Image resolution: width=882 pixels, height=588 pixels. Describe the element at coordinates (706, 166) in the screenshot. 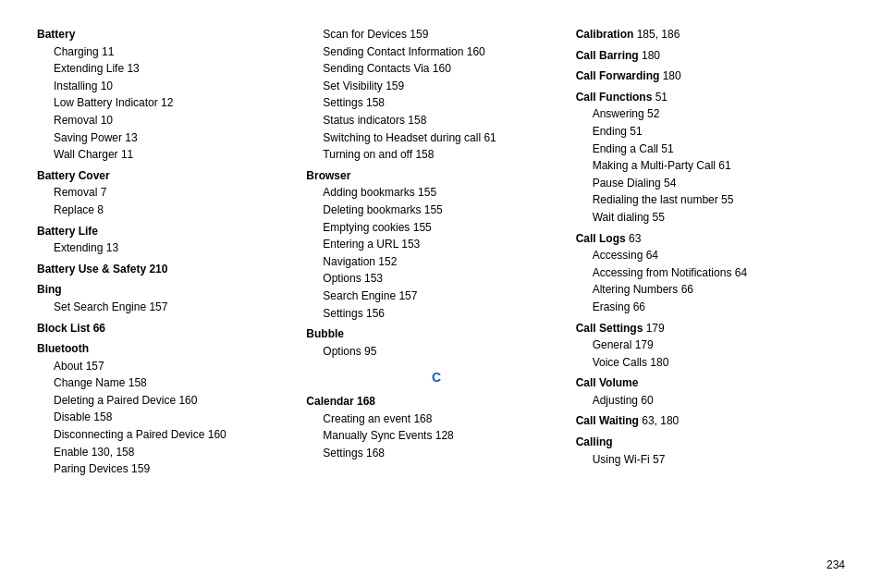

I see `index-entry: Making a Multi-Party Call 61` at that location.